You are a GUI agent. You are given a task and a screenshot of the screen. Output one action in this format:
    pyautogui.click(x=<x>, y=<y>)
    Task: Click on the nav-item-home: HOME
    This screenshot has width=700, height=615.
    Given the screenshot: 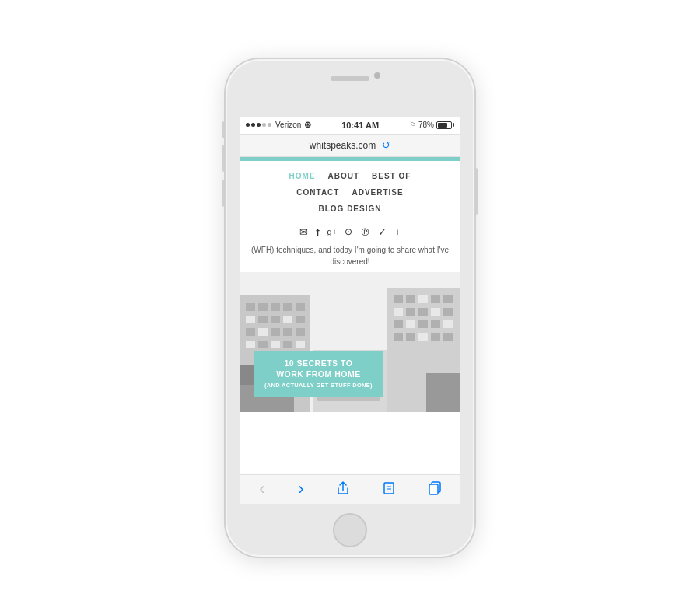 What is the action you would take?
    pyautogui.click(x=303, y=176)
    